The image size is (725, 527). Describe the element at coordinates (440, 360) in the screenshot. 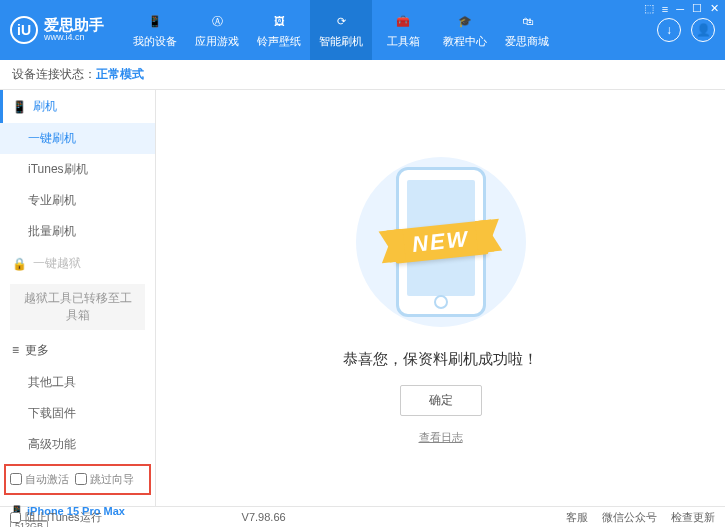

I see `success-message: 恭喜您，保资料刷机成功啦！` at that location.